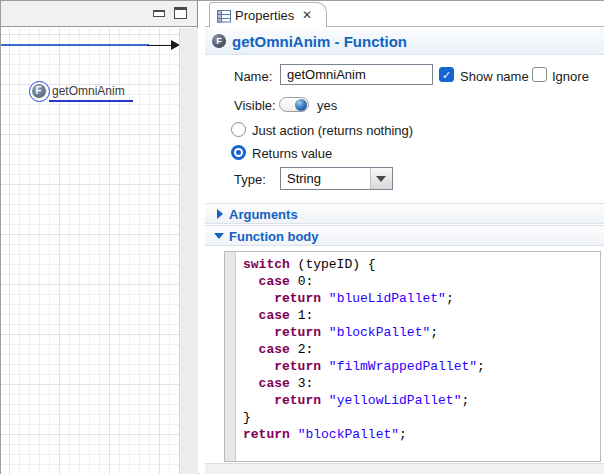 The image size is (604, 474). What do you see at coordinates (253, 76) in the screenshot?
I see `name-label: Name:` at bounding box center [253, 76].